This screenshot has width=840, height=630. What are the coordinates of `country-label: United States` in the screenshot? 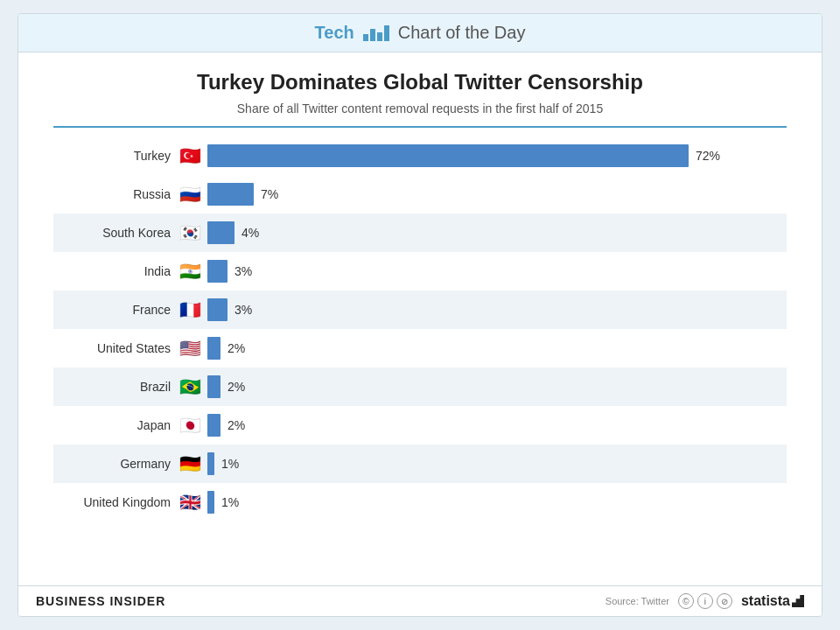 It's located at (115, 348).